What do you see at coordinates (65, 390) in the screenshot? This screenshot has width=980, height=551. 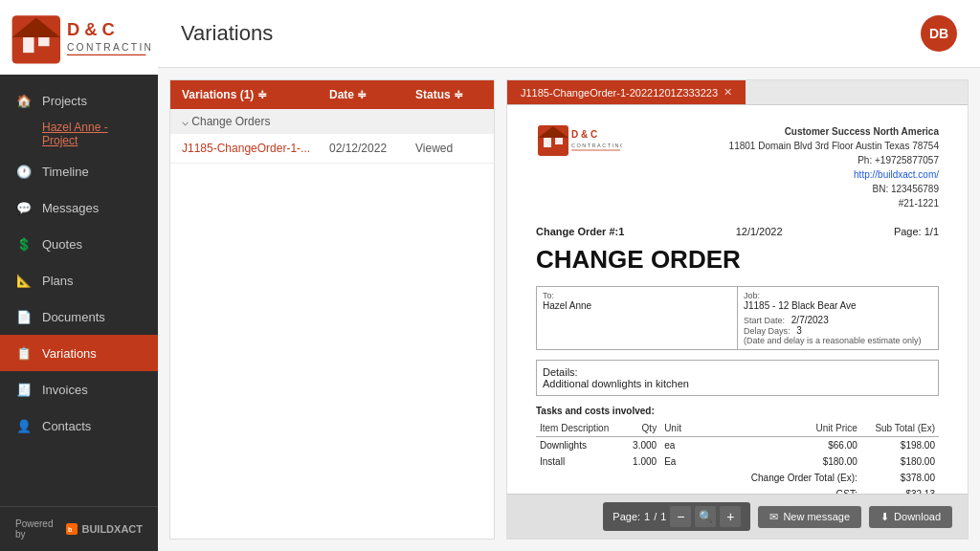 I see `sidebar-label-invoices: Invoices` at bounding box center [65, 390].